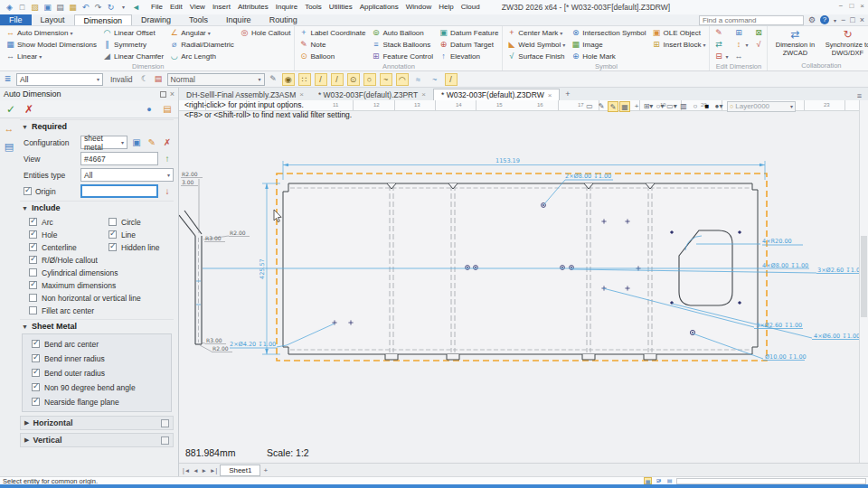 This screenshot has width=868, height=488. Describe the element at coordinates (761, 107) in the screenshot. I see `layer-combo: ○ Layer0000▾` at that location.